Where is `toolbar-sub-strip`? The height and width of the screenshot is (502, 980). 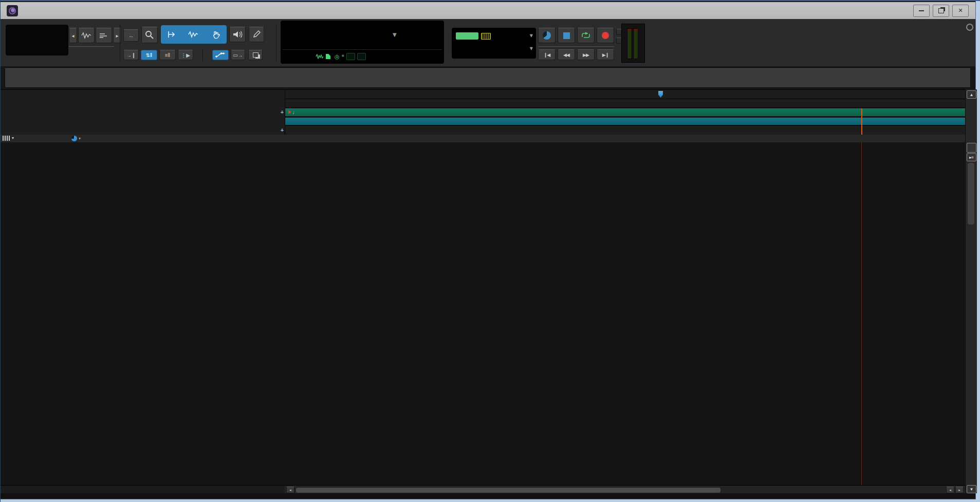 toolbar-sub-strip is located at coordinates (488, 78).